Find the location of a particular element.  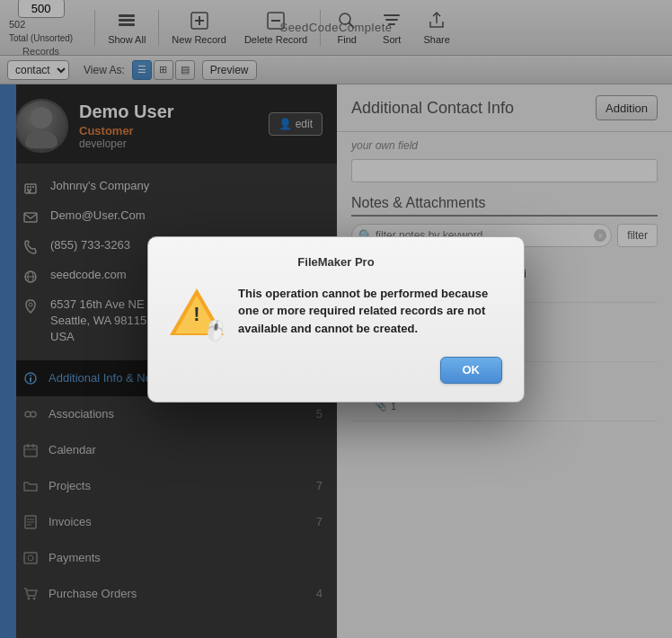

exclamation-mark: ! is located at coordinates (196, 315).